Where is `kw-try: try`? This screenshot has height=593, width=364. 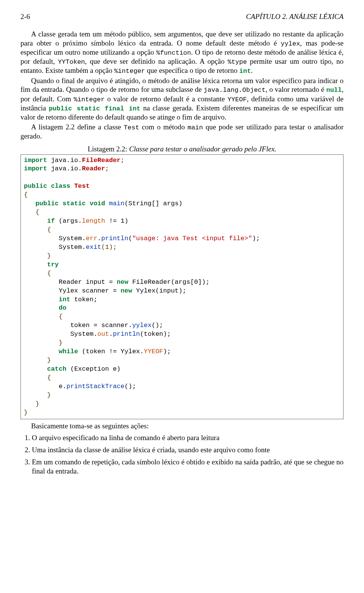
kw-try: try is located at coordinates (53, 265).